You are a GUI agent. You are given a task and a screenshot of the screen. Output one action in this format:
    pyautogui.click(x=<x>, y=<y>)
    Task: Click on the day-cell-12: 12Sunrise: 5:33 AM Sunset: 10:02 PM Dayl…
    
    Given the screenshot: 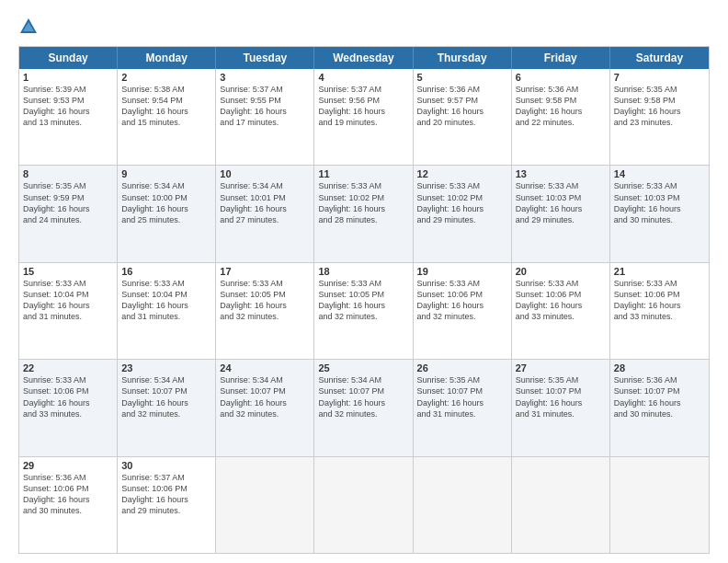 What is the action you would take?
    pyautogui.click(x=463, y=213)
    